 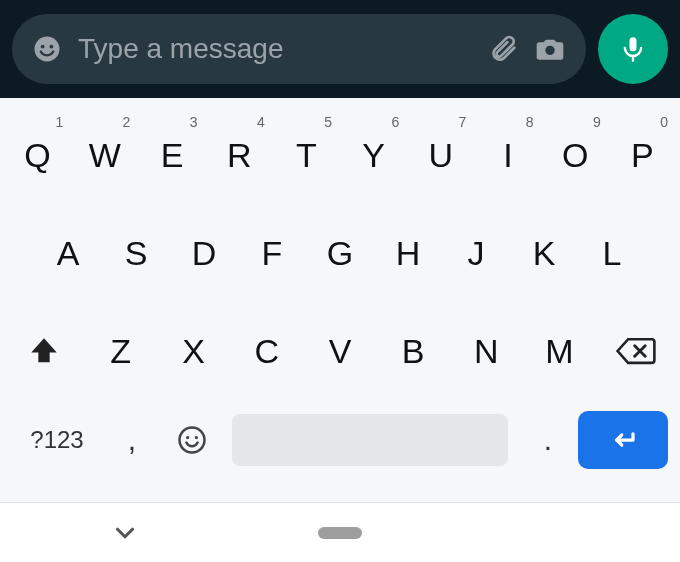 I want to click on attachment-icon, so click(x=503, y=49).